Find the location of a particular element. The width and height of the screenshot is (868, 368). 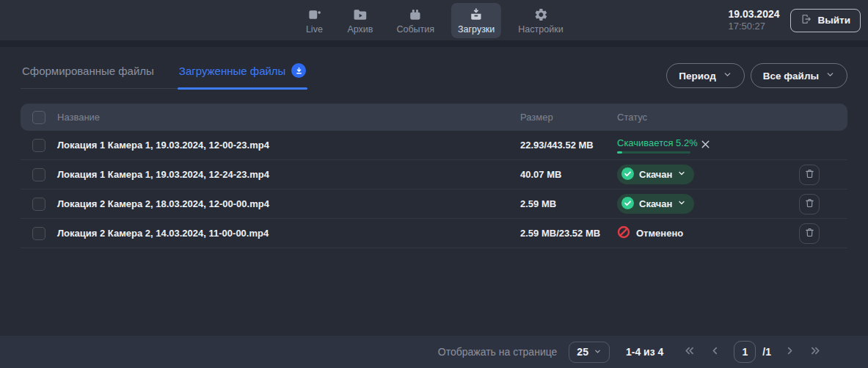

nav-item-live: Live is located at coordinates (314, 21).